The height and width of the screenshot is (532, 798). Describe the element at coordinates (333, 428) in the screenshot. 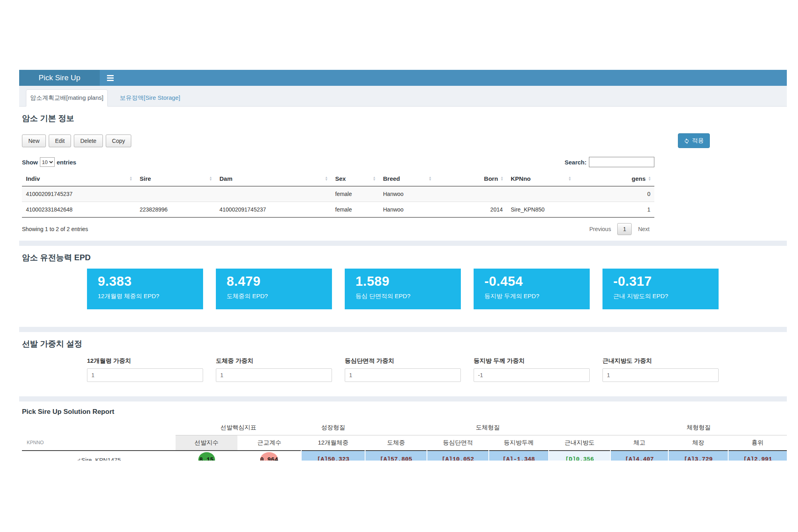

I see `group-header: 성장형질` at that location.